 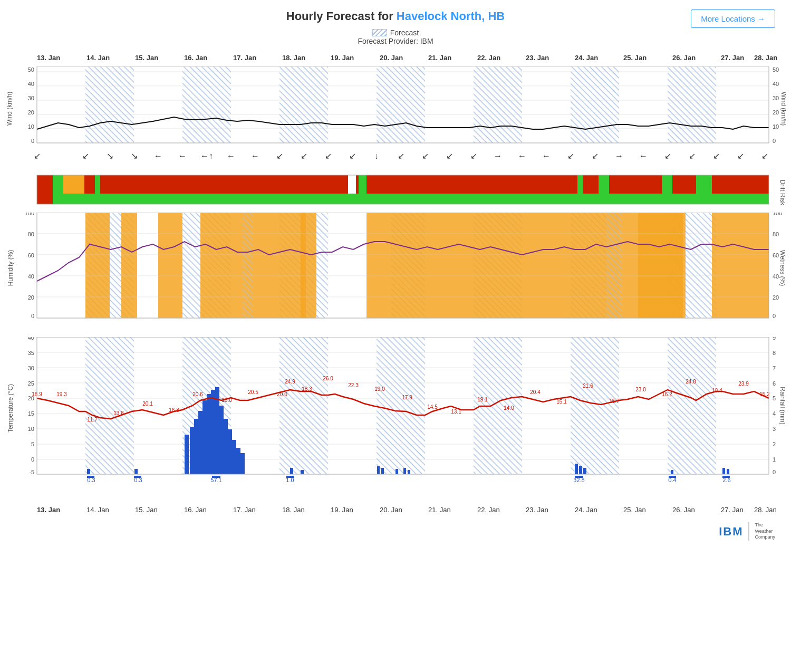 What do you see at coordinates (92, 420) in the screenshot?
I see `svg-text: 11.7` at bounding box center [92, 420].